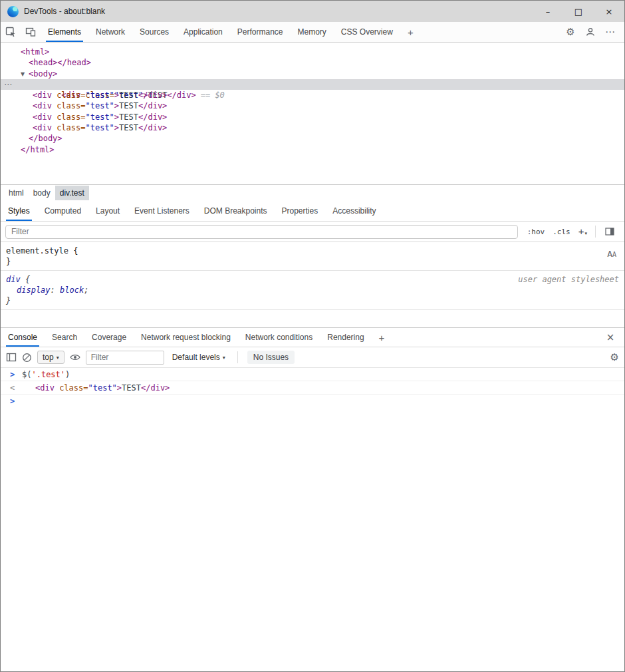 The width and height of the screenshot is (625, 672). Describe the element at coordinates (37, 251) in the screenshot. I see `inline-rule-selector: element.style` at that location.